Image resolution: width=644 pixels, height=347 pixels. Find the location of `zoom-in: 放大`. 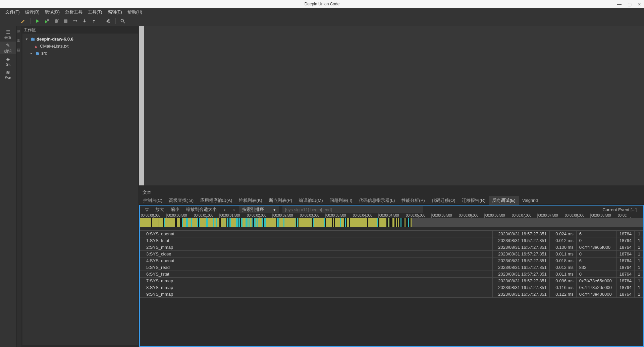

zoom-in: 放大 is located at coordinates (160, 210).